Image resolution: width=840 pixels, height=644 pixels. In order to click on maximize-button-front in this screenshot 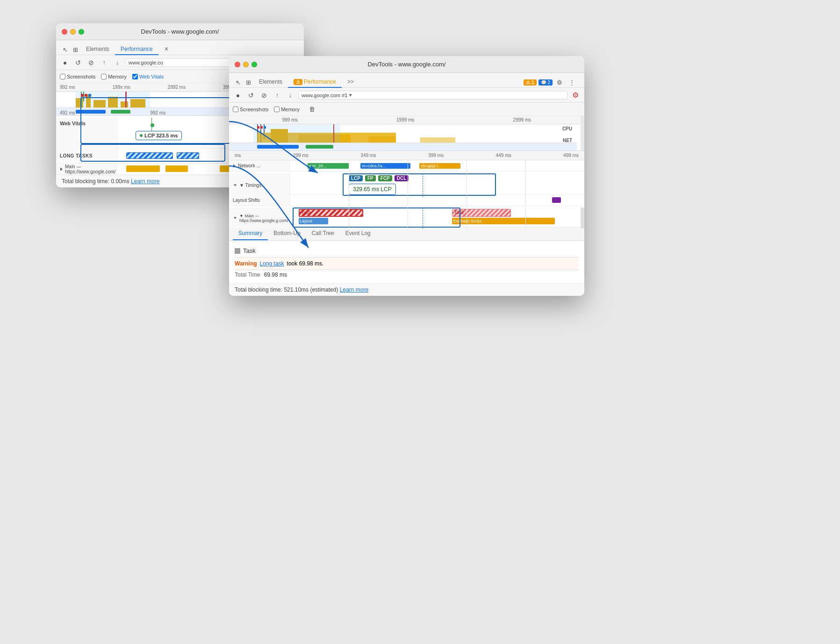, I will do `click(254, 64)`.